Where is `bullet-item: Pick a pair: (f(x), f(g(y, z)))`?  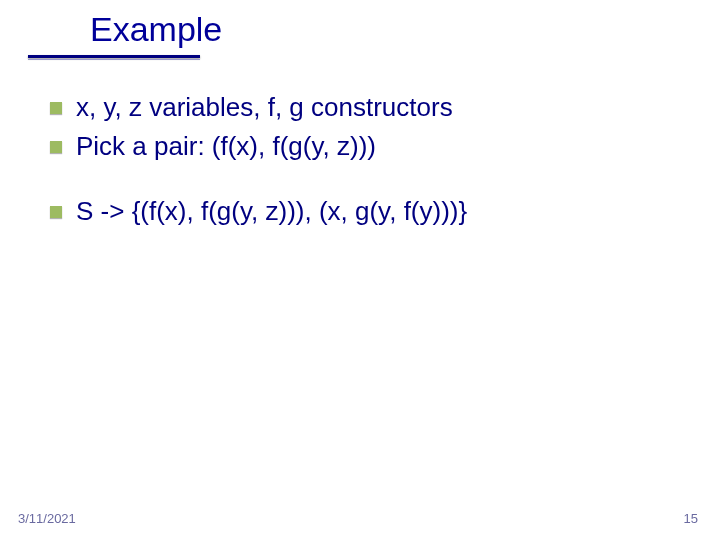
bullet-item: Pick a pair: (f(x), f(g(y, z))) is located at coordinates (365, 146).